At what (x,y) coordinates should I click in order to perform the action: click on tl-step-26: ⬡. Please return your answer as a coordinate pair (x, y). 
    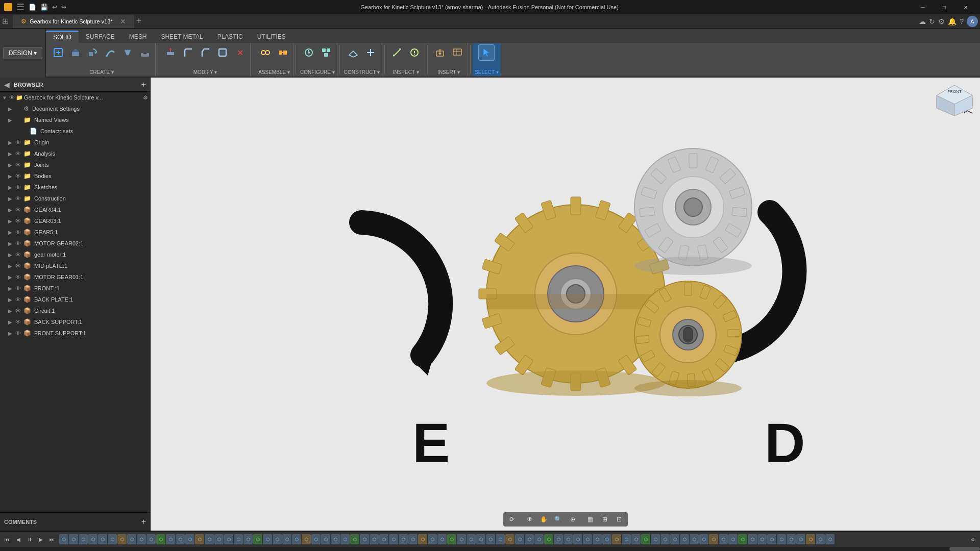
    Looking at the image, I should click on (306, 539).